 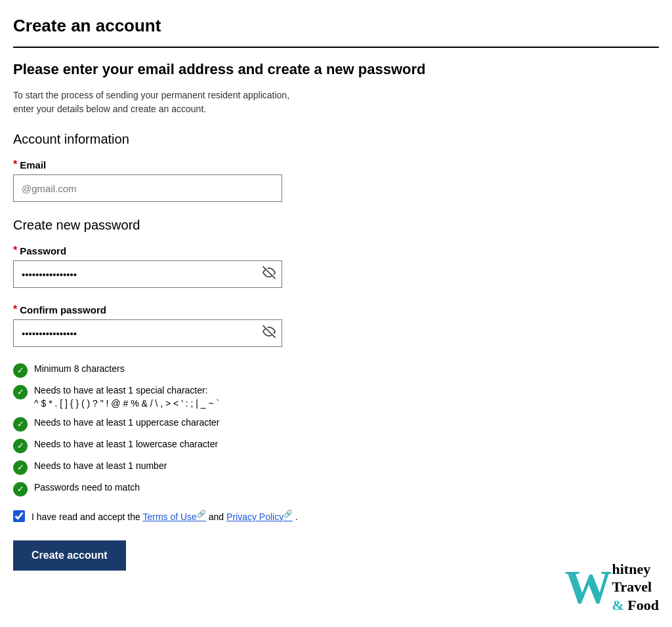 I want to click on validation-item: ✓Minimum 8 characters, so click(x=336, y=370).